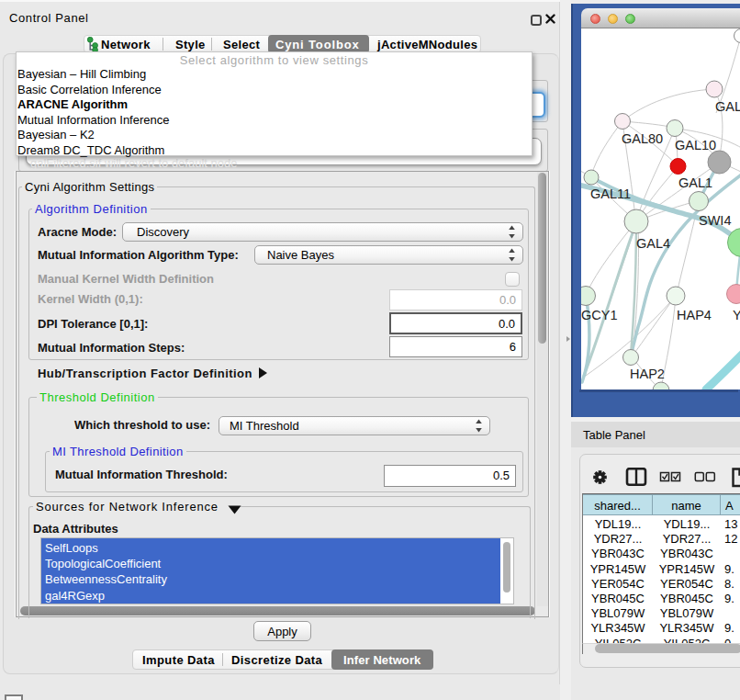  Describe the element at coordinates (714, 220) in the screenshot. I see `svg-text: SWI4` at that location.